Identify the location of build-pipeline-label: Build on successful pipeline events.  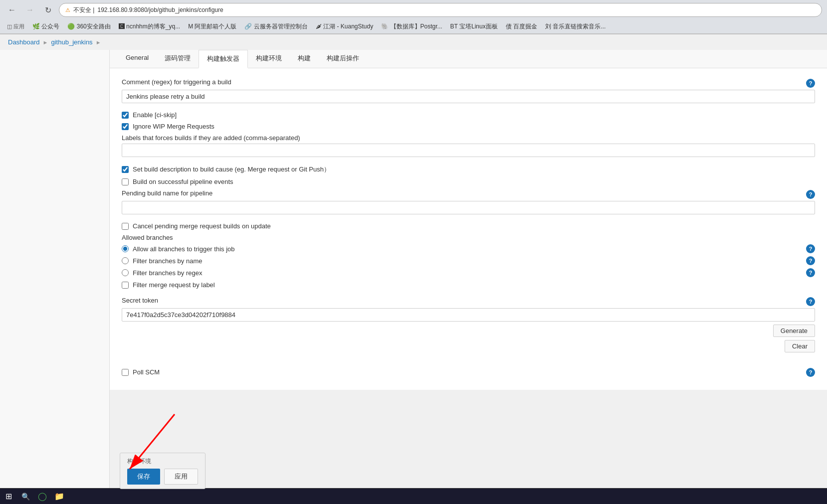
(183, 181).